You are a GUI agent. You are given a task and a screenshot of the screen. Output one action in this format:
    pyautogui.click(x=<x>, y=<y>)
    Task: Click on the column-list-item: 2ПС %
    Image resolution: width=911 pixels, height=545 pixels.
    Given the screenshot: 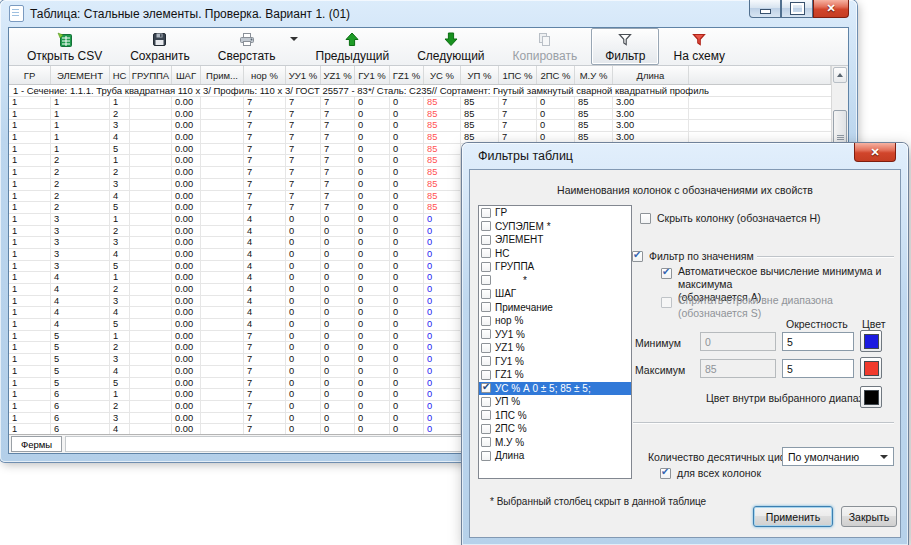 What is the action you would take?
    pyautogui.click(x=555, y=429)
    